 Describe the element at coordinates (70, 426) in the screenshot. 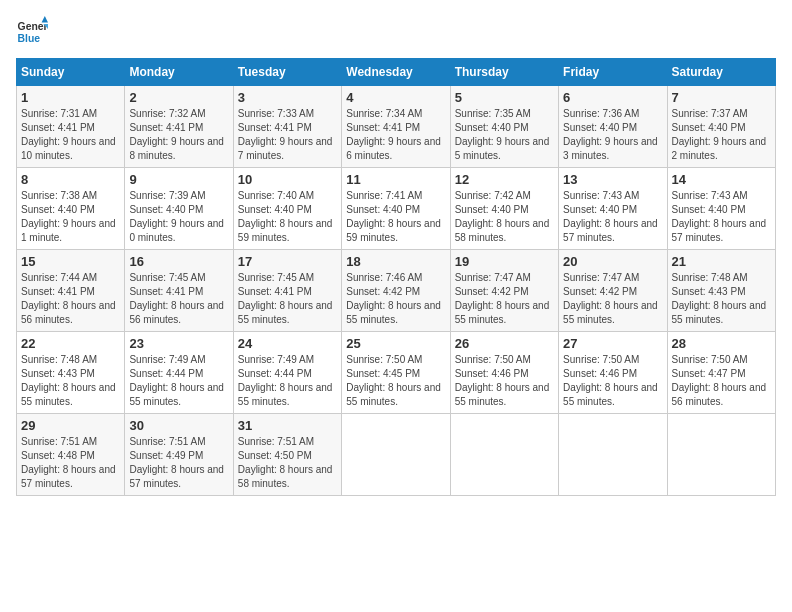

I see `day-number: 29` at that location.